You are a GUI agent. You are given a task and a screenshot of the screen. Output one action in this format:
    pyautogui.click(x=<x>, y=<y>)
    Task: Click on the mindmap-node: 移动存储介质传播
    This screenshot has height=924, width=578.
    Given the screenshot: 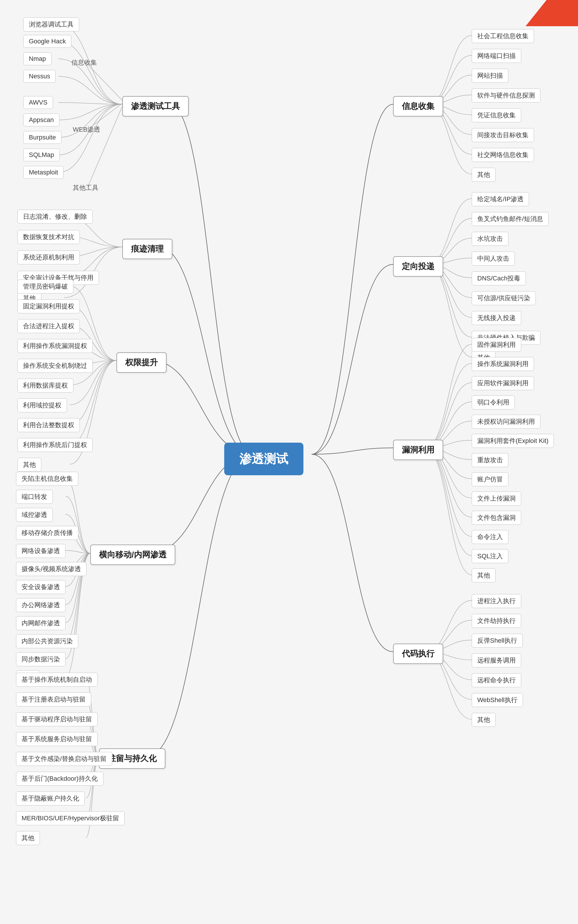 What is the action you would take?
    pyautogui.click(x=47, y=533)
    